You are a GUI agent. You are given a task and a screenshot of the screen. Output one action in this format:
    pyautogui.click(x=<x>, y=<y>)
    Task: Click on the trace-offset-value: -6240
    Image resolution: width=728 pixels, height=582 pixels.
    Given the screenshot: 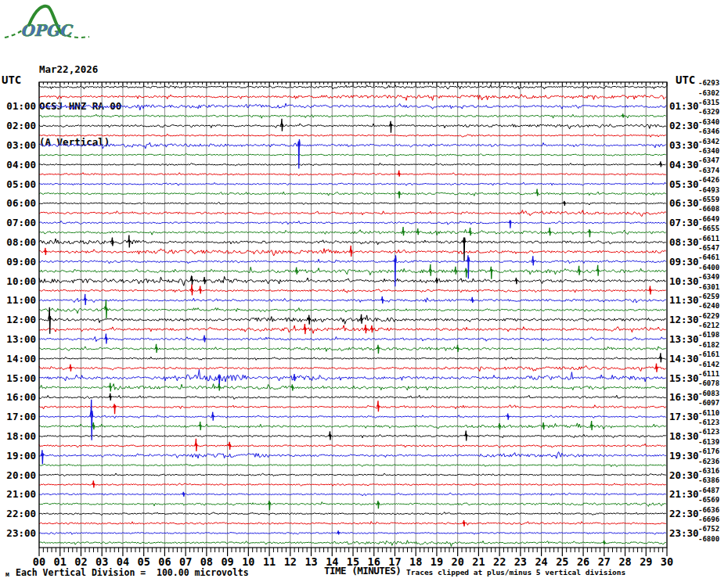 What is the action you would take?
    pyautogui.click(x=709, y=306)
    